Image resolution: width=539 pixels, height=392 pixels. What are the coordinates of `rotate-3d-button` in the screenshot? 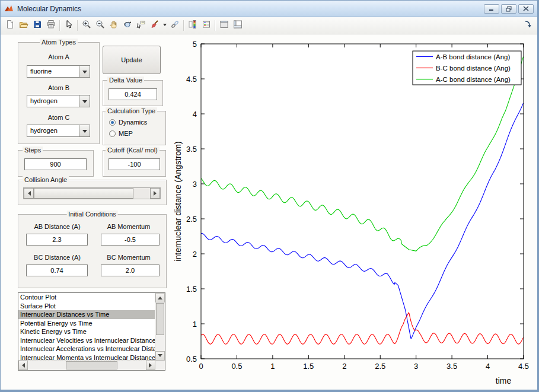 It's located at (127, 26).